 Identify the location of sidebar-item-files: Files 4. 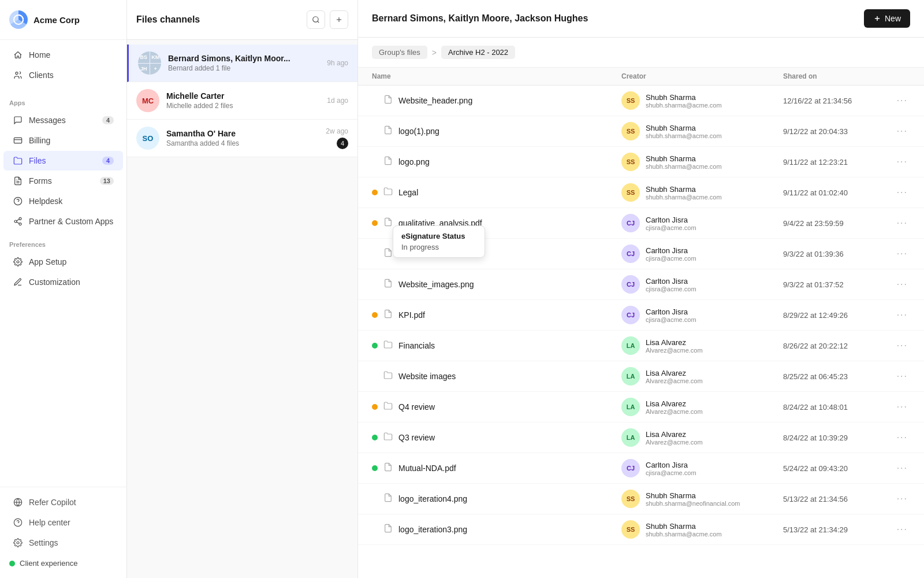
(64, 161).